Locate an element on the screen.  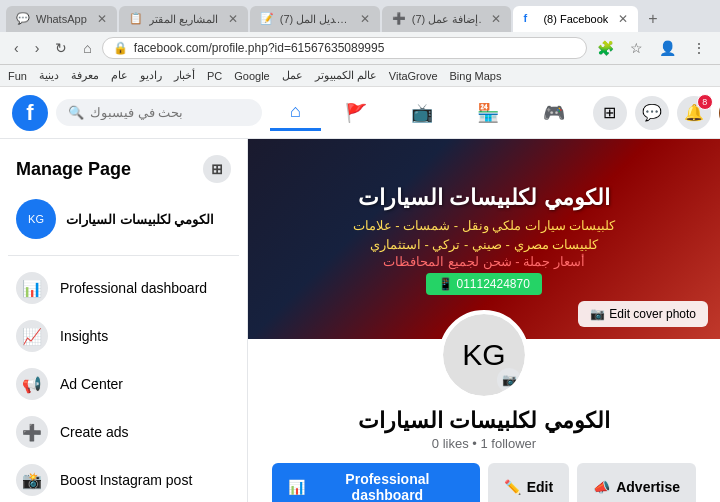
messenger-button: 💬 is located at coordinates (652, 113).